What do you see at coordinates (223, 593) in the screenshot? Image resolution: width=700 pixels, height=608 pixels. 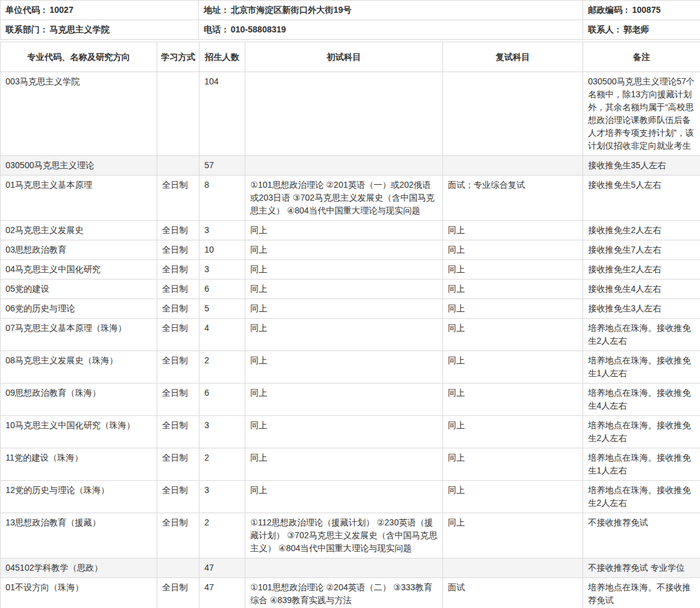 I see `cell-enrollment: 47` at bounding box center [223, 593].